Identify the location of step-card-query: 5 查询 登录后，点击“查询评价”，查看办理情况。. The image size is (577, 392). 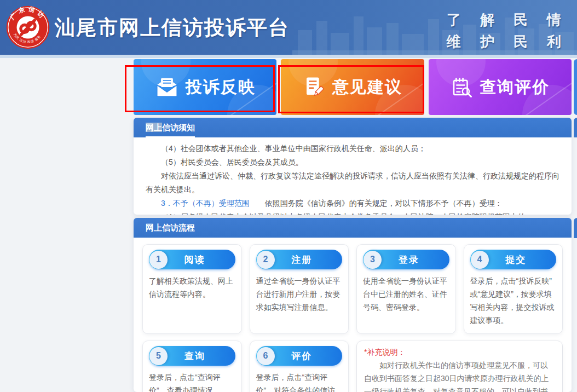
(192, 366).